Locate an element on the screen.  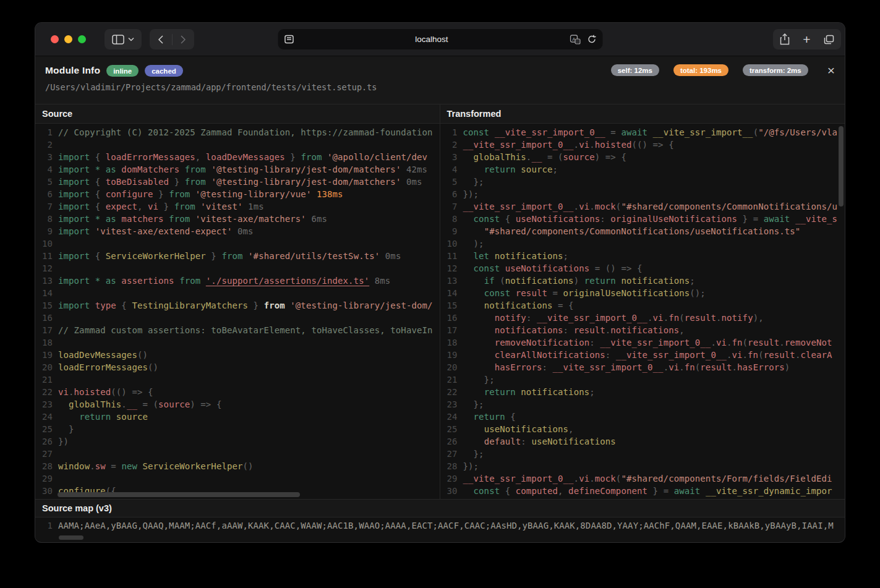
code-token: expect is located at coordinates (121, 207).